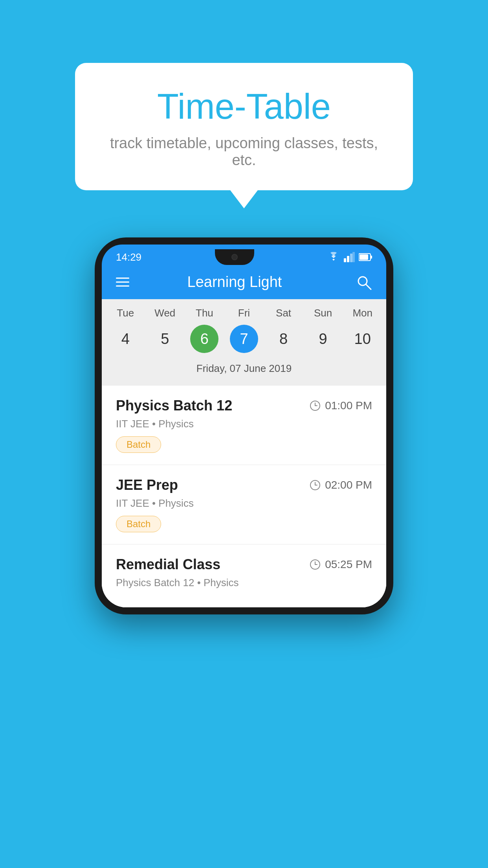 This screenshot has width=488, height=868. I want to click on schedule-item-header-1: JEE Prep 02:00 PM, so click(244, 485).